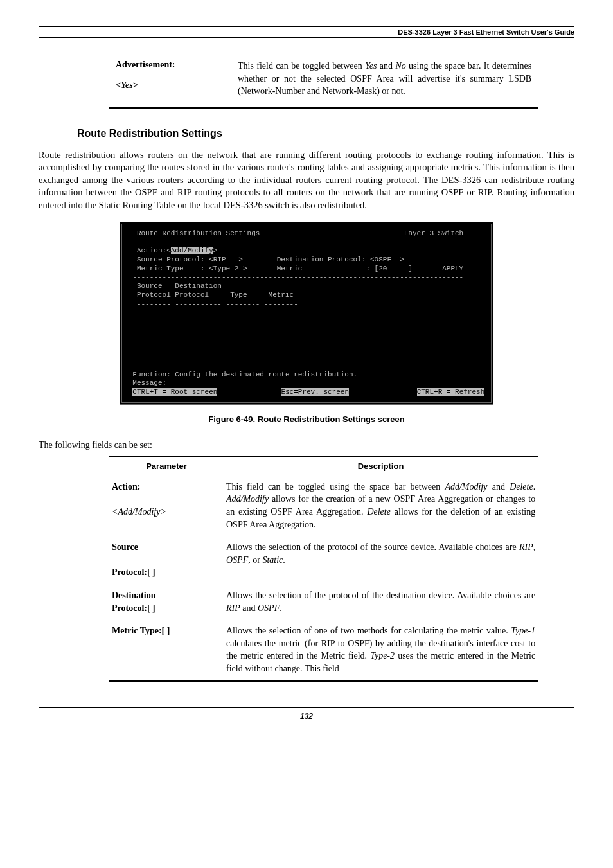 Image resolution: width=613 pixels, height=868 pixels. What do you see at coordinates (306, 33) in the screenshot?
I see `doc-header: DES-3326 Layer 3 Fast Ethernet Switch Us…` at bounding box center [306, 33].